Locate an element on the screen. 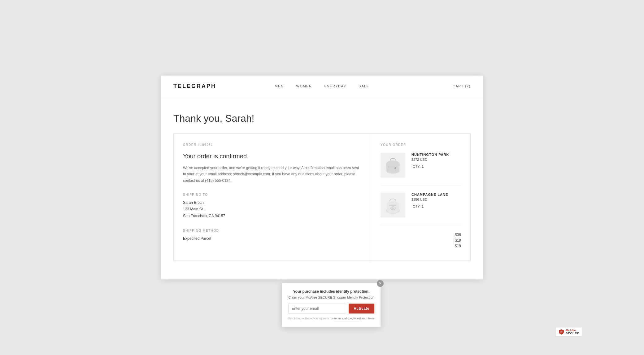 The height and width of the screenshot is (355, 644). shipping-to-label: SHIPPING TO is located at coordinates (272, 195).